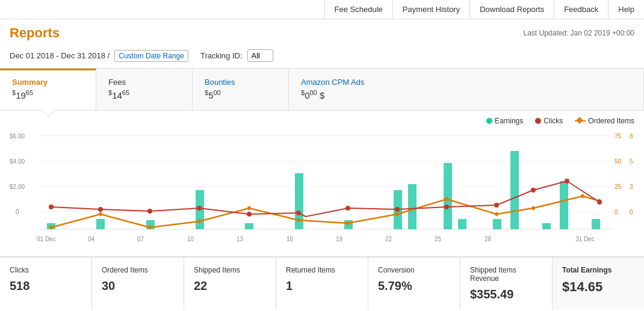  What do you see at coordinates (60, 55) in the screenshot?
I see `date-range-text: Dec 01 2018 - Dec 31 2018 /` at bounding box center [60, 55].